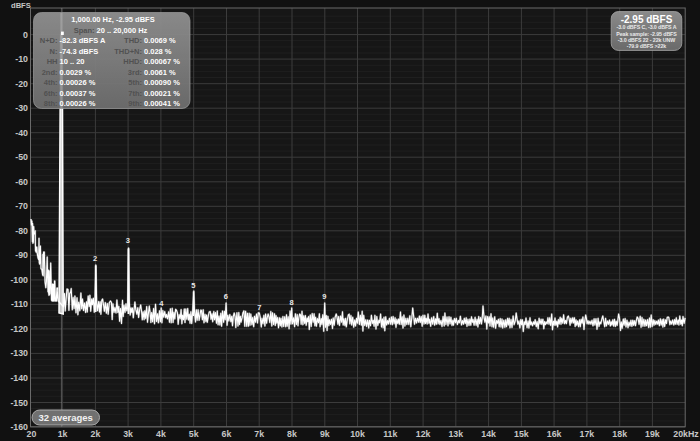  Describe the element at coordinates (63, 434) in the screenshot. I see `svg-text: 1k` at that location.